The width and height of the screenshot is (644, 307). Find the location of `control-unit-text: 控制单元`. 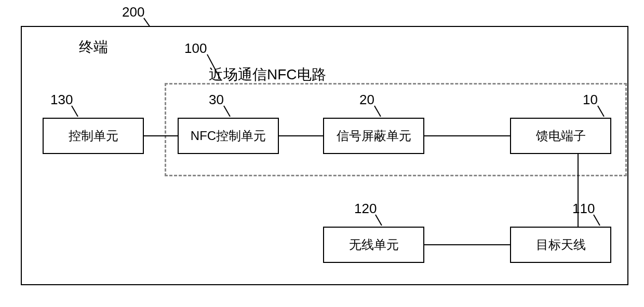

control-unit-text: 控制单元 is located at coordinates (93, 136).